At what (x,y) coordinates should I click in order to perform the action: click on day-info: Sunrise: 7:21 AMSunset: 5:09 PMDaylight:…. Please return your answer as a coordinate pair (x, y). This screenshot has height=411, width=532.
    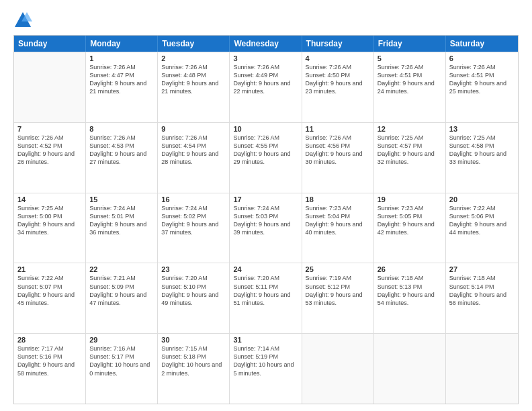
    Looking at the image, I should click on (122, 290).